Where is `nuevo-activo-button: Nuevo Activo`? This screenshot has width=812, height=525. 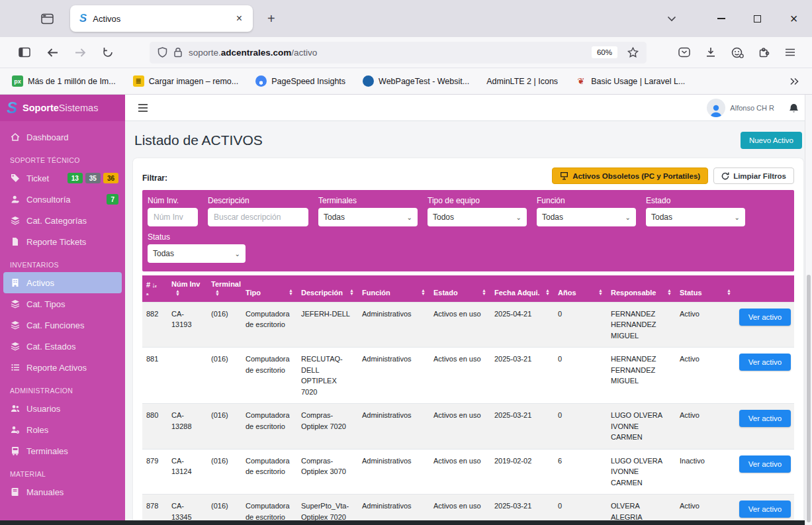 nuevo-activo-button: Nuevo Activo is located at coordinates (772, 140).